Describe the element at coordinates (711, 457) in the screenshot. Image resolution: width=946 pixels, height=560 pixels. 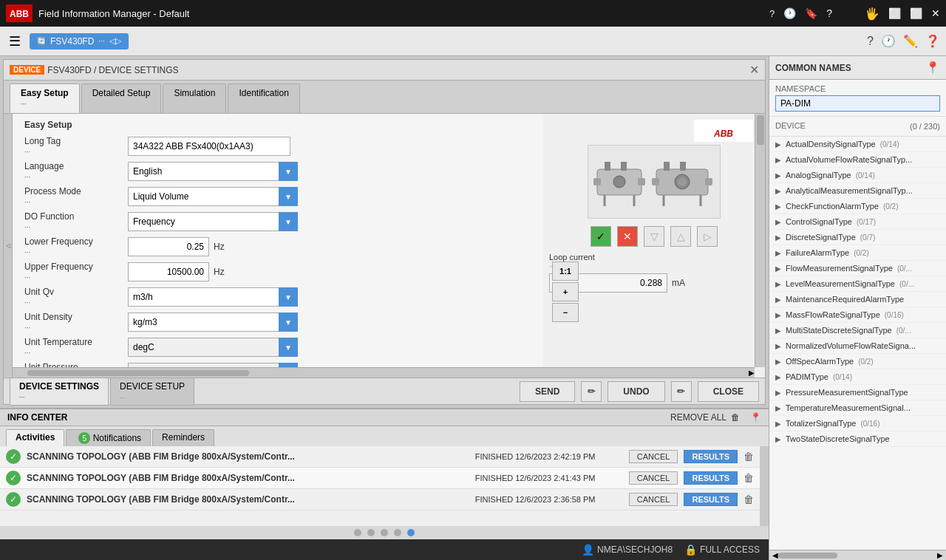
I see `info-results-btn-1: RESULTS` at that location.